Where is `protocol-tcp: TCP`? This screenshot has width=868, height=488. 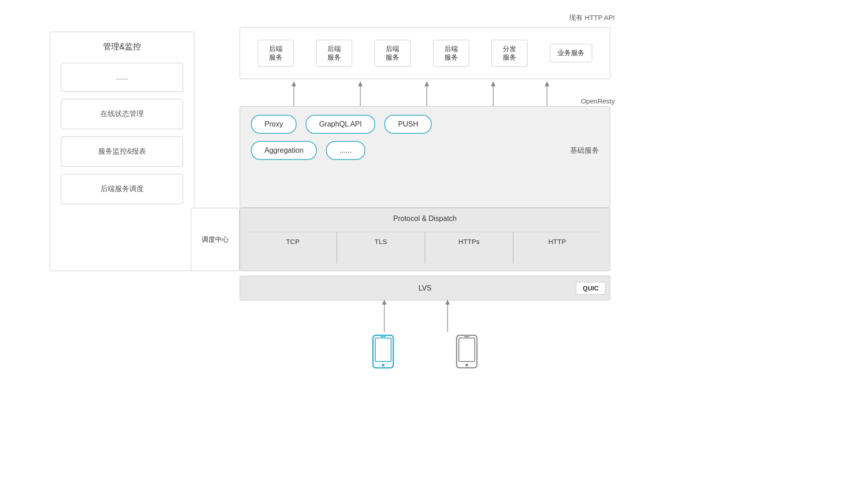
protocol-tcp: TCP is located at coordinates (293, 248).